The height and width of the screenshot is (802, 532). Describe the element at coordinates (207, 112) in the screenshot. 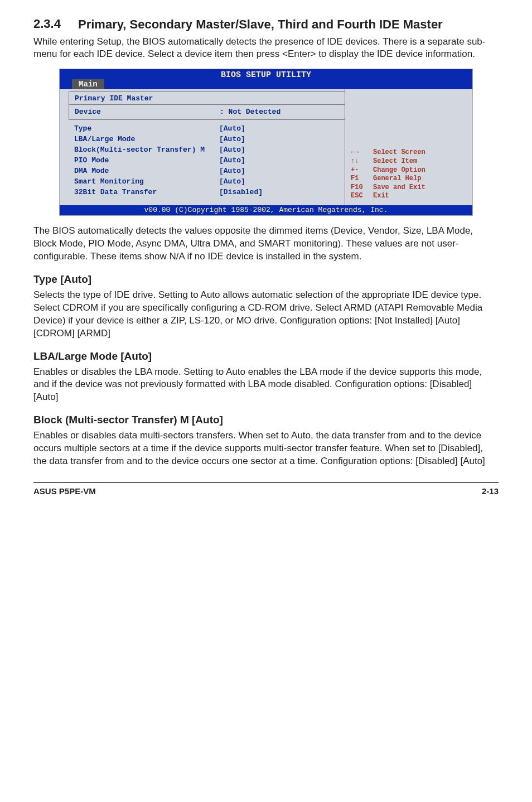

I see `bios-device-row: Device : Not Detected` at that location.